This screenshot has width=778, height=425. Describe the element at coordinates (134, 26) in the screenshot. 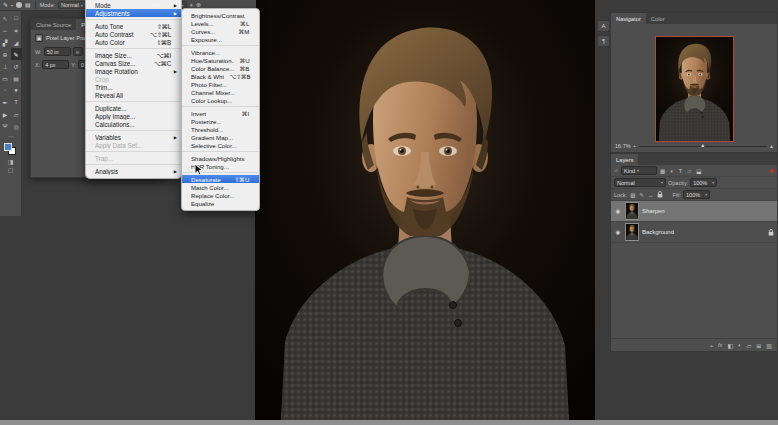

I see `menu-item: Auto Tone ⇧⌘L` at that location.